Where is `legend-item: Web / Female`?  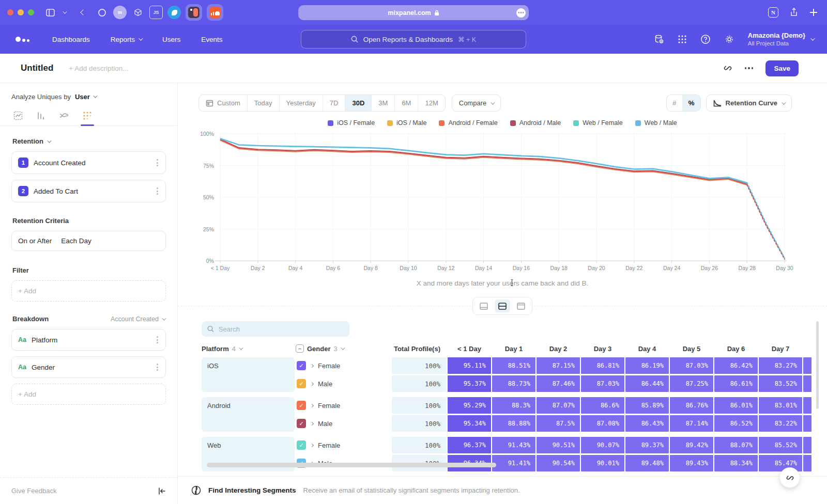
legend-item: Web / Female is located at coordinates (598, 123).